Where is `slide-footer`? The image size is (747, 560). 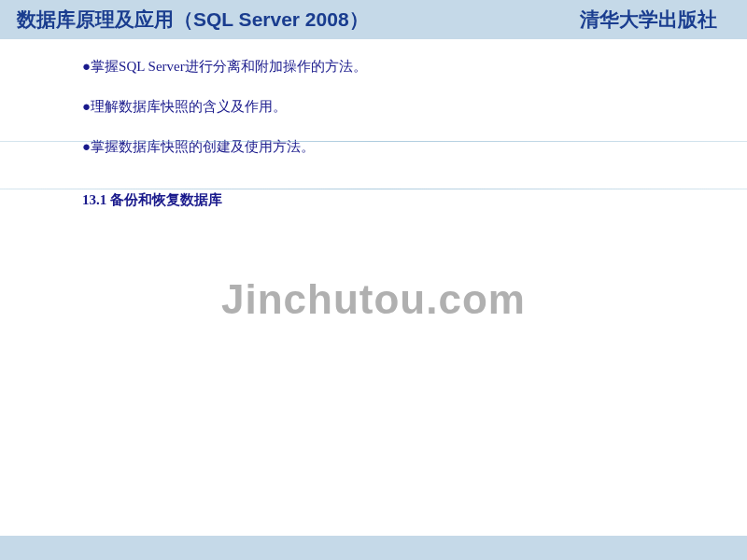 slide-footer is located at coordinates (374, 548).